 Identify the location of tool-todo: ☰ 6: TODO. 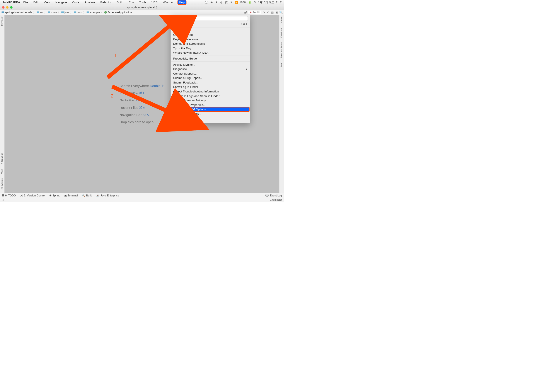
(9, 196).